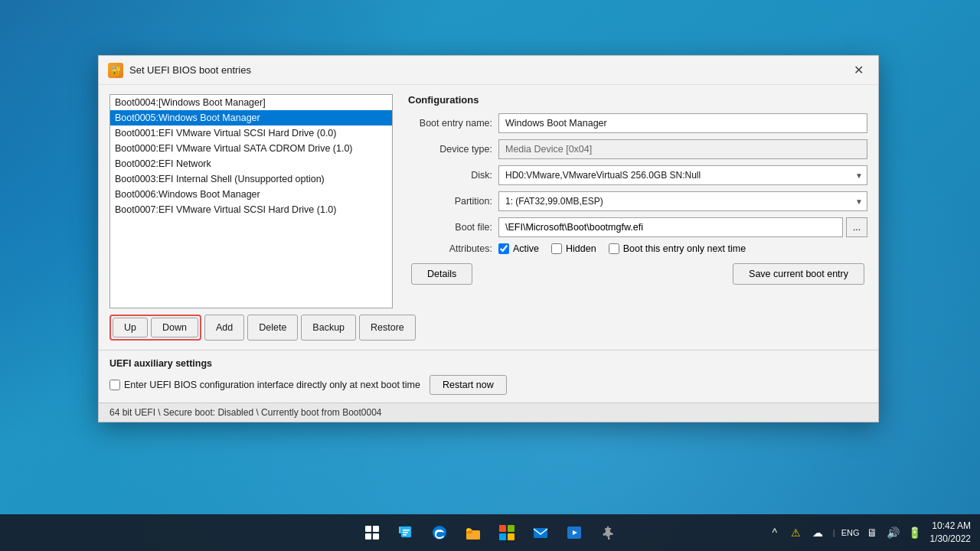 This screenshot has height=551, width=980. I want to click on uefi-aux-row: Enter UEFI BIOS configuration interface …, so click(488, 385).